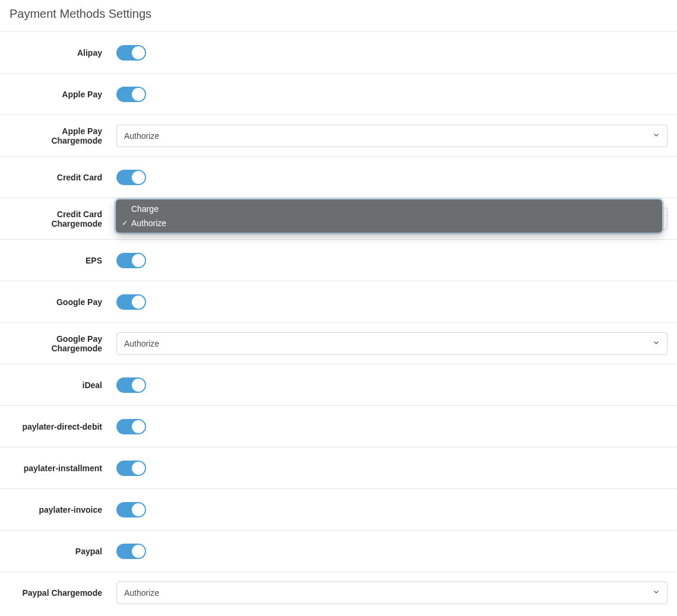  What do you see at coordinates (63, 427) in the screenshot?
I see `row-label: paylater-direct-debit` at bounding box center [63, 427].